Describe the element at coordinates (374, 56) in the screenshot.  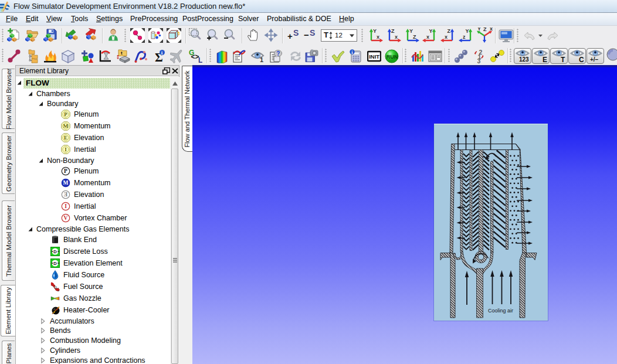
I see `svg-text: INIT` at that location.